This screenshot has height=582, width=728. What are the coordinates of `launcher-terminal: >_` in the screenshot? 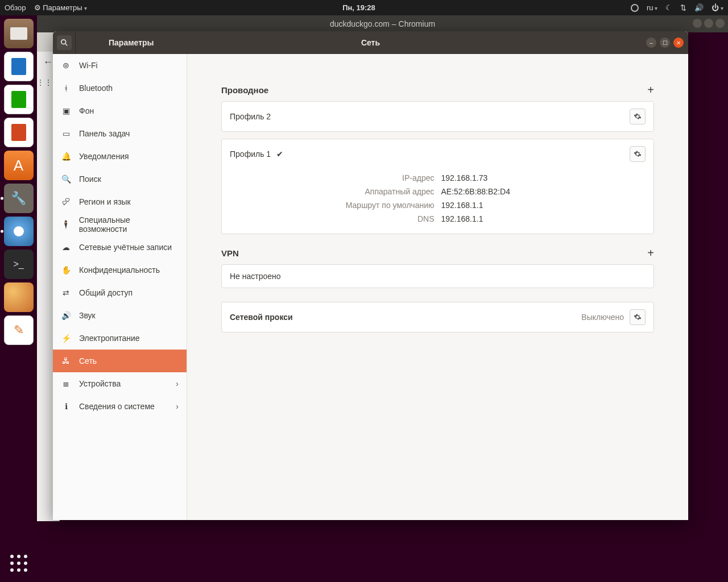 It's located at (19, 264).